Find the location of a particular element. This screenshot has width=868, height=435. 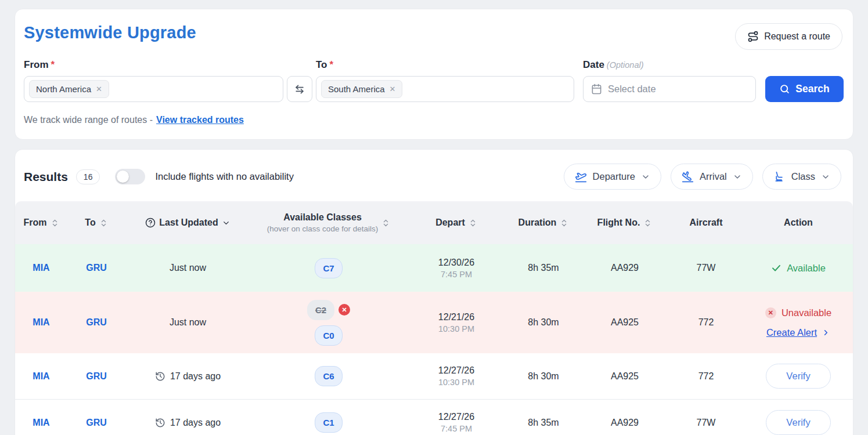

flight-no-cell: AA925 is located at coordinates (625, 322).